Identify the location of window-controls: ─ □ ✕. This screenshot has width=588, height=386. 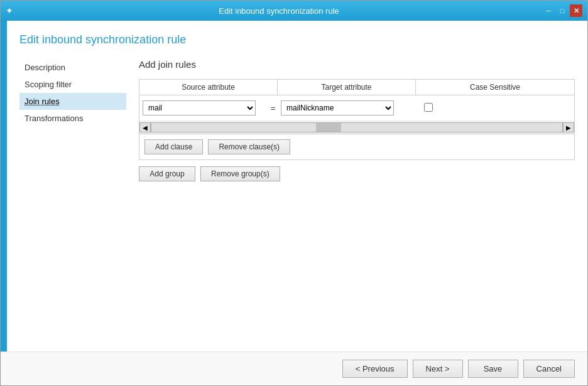
(562, 11).